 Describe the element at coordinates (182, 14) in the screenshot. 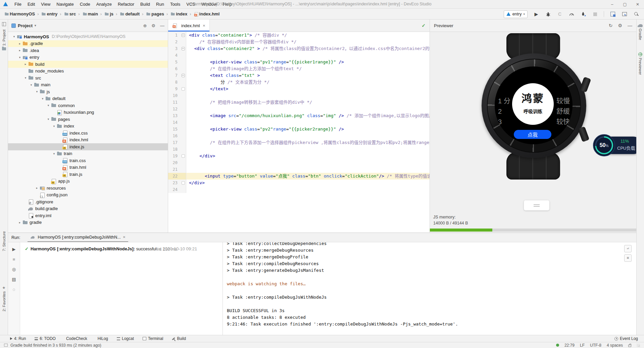

I see `breadcrumb-item: index` at that location.